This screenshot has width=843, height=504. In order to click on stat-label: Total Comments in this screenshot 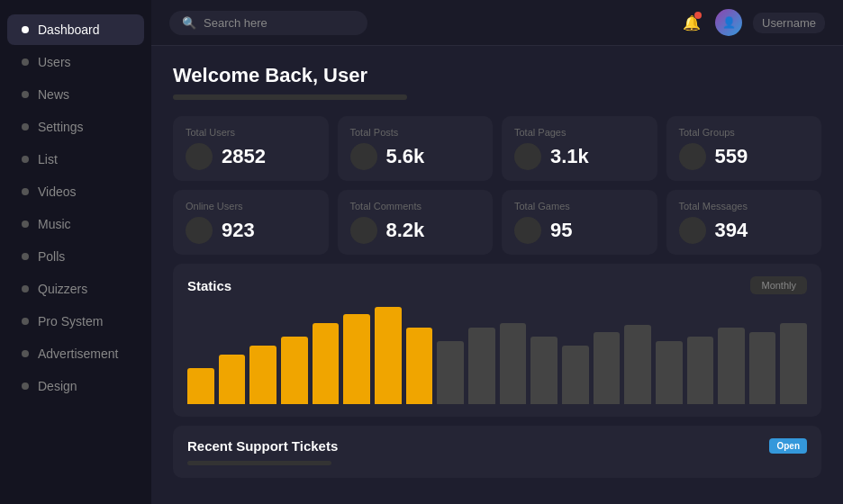, I will do `click(416, 206)`.